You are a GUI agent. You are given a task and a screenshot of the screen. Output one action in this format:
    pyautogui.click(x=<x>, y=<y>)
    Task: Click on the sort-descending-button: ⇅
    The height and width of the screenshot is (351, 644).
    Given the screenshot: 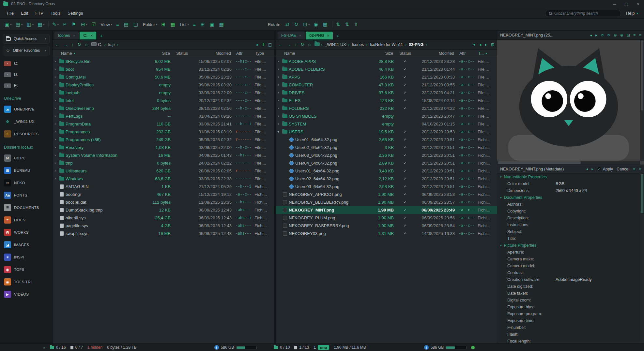 What is the action you would take?
    pyautogui.click(x=347, y=24)
    